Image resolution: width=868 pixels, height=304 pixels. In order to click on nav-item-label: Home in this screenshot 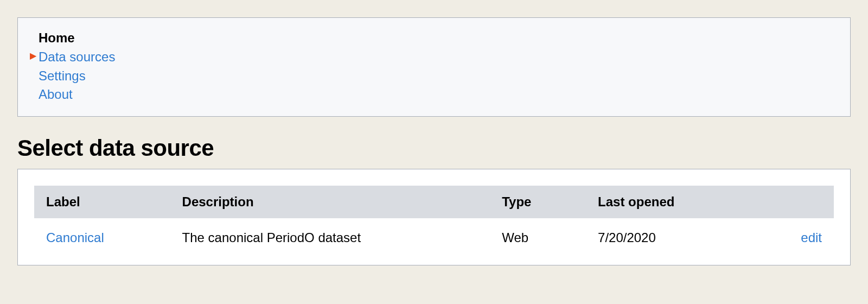, I will do `click(56, 38)`.